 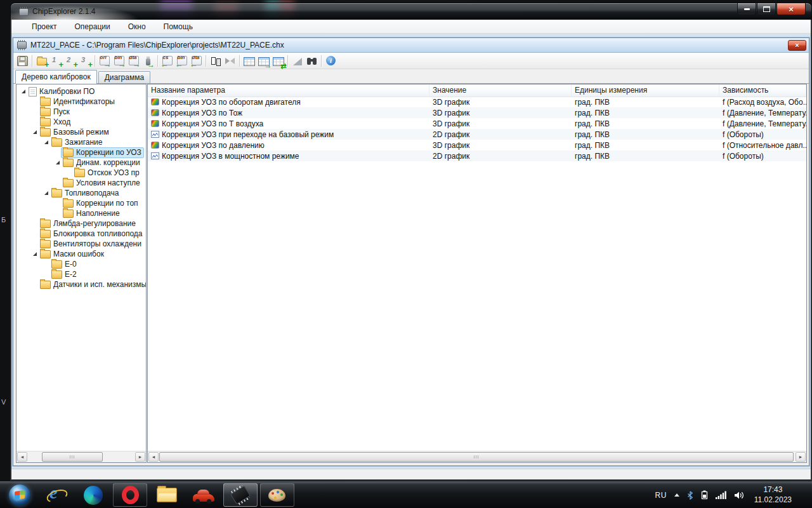 I want to click on tree-item: Отскок УОЗ пр, so click(x=81, y=173).